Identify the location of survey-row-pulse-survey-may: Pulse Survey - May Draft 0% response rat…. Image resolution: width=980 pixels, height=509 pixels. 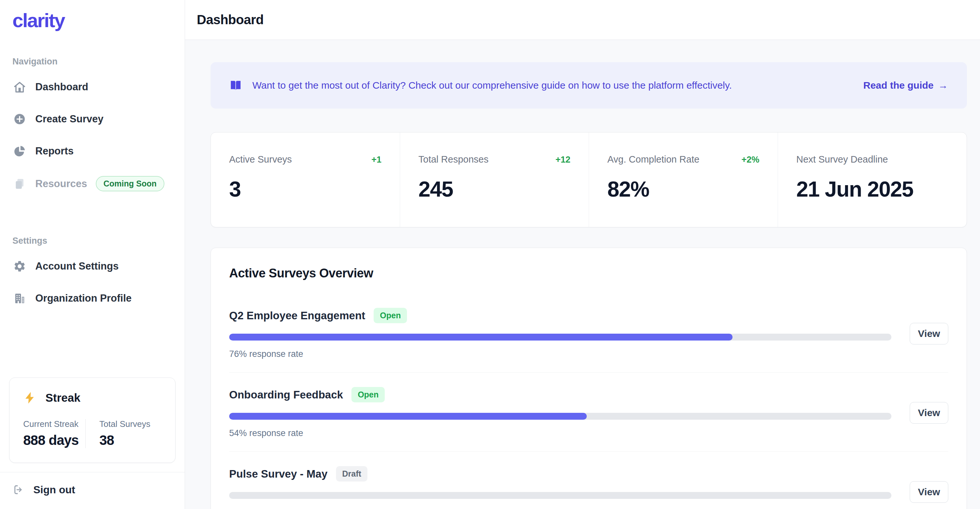
(589, 480).